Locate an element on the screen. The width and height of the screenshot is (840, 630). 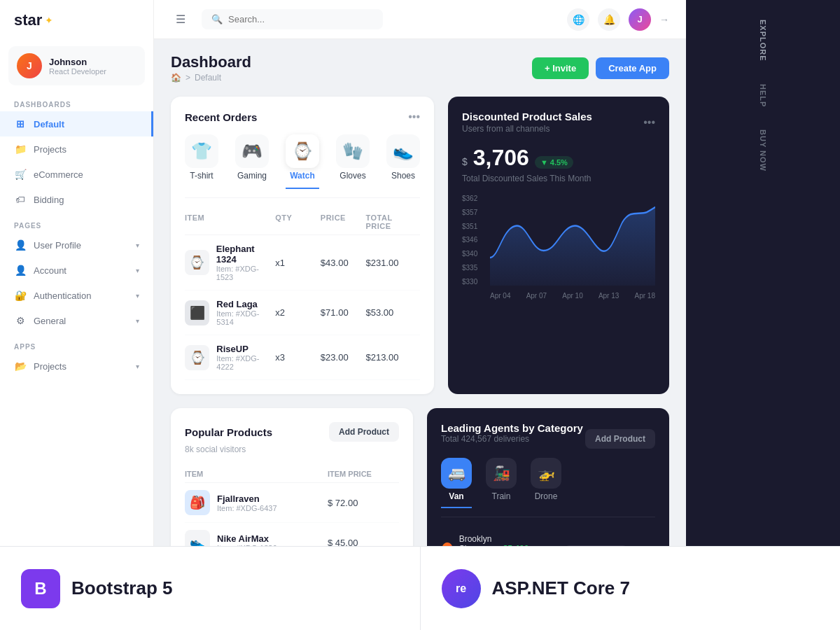
globe-icon: 🌐 is located at coordinates (578, 20).